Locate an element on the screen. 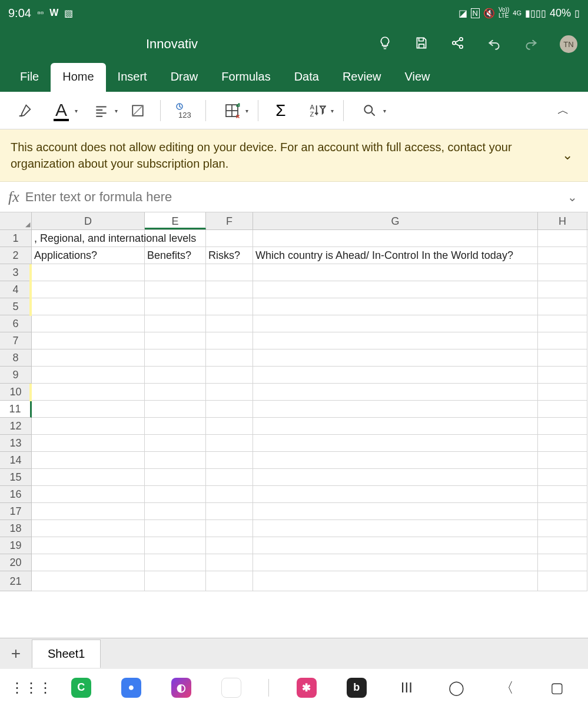 This screenshot has height=706, width=588. home-button: ◯ is located at coordinates (457, 688).